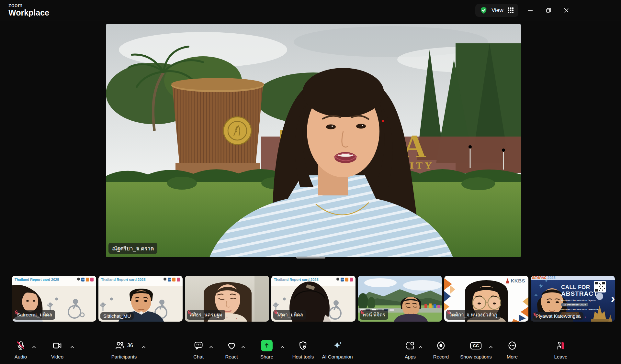 This screenshot has height=364, width=621. What do you see at coordinates (473, 315) in the screenshot?
I see `participant-name: วิตติกา_จ.หนองบัวลำภู` at bounding box center [473, 315].